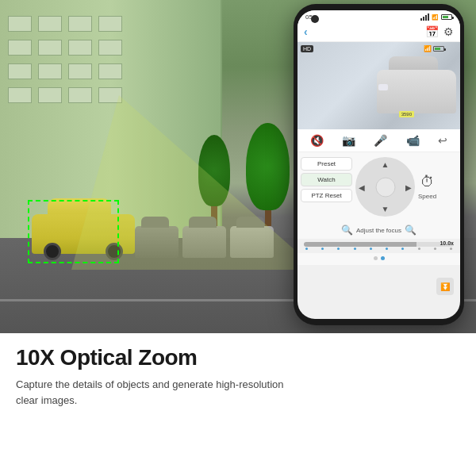 This screenshot has height=476, width=476. I want to click on dpad-left: ◀, so click(362, 187).